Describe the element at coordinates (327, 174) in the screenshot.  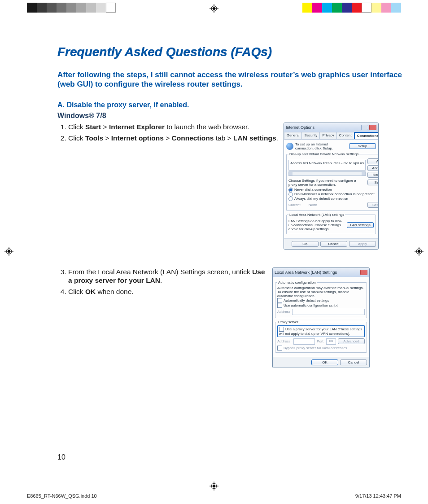
I see `scrollbar` at that location.